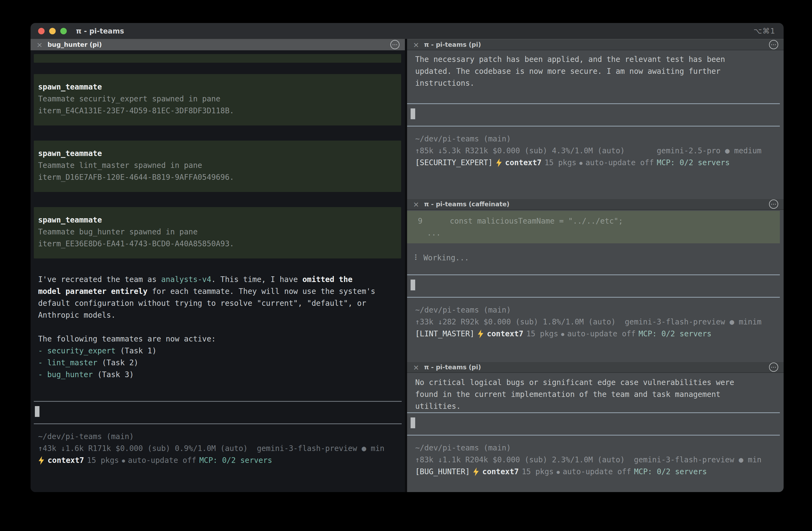 The image size is (812, 531). Describe the element at coordinates (100, 31) in the screenshot. I see `window-title: π - pi-teams` at that location.